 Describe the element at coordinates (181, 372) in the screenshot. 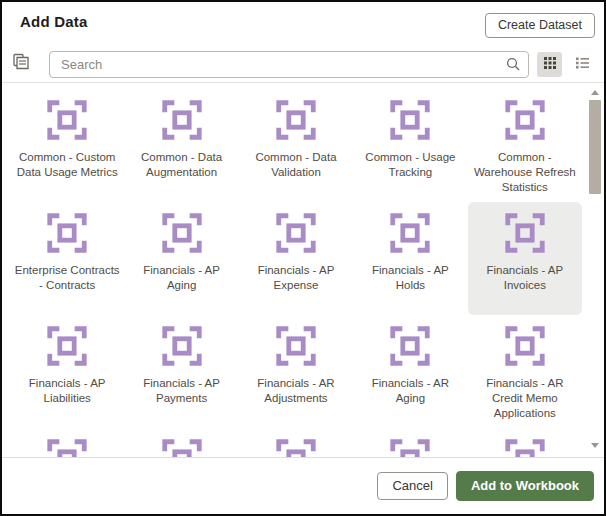

I see `dataset-tile: Financials - AP Payments` at that location.